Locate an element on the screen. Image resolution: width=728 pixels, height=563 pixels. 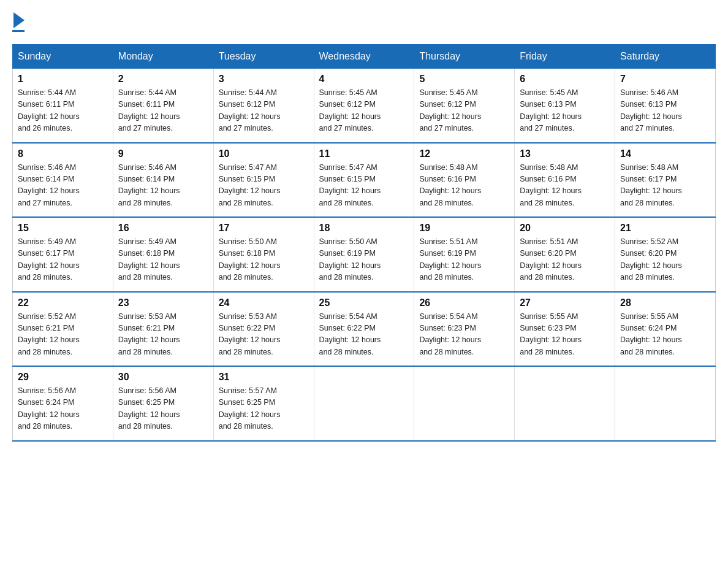
day-number: 18 is located at coordinates (364, 228).